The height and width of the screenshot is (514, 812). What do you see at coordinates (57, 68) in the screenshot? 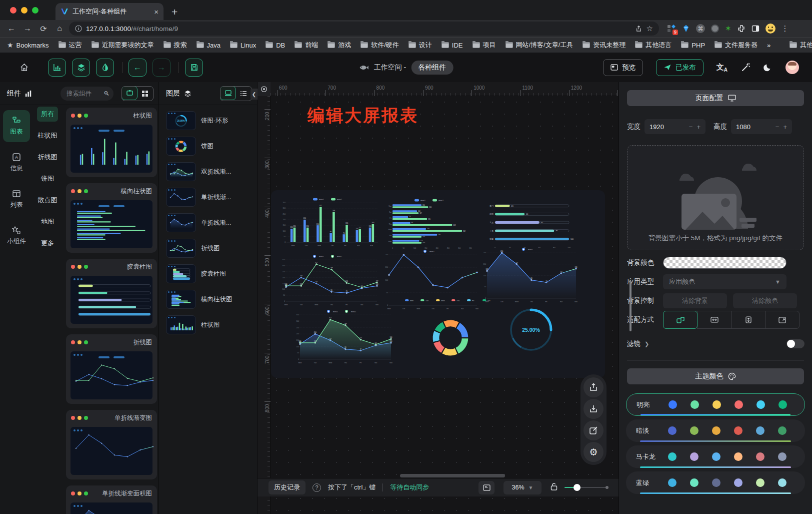
I see `chart-create-button` at bounding box center [57, 68].